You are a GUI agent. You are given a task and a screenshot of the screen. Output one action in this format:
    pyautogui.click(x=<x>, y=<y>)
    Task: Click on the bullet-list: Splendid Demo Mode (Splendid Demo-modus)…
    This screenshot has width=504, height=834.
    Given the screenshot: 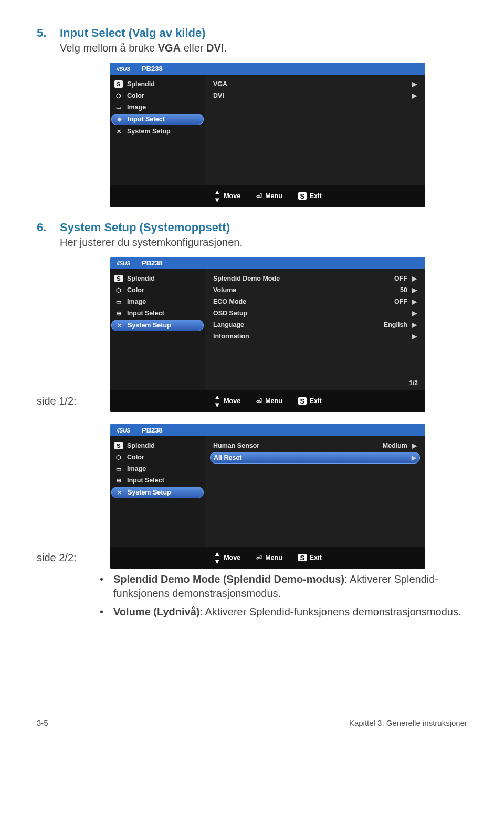 What is the action you would take?
    pyautogui.click(x=284, y=596)
    